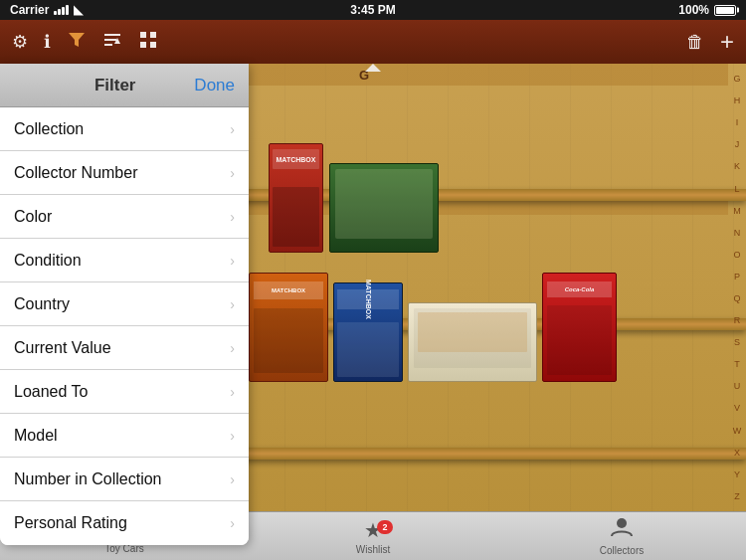 Image resolution: width=746 pixels, height=560 pixels. What do you see at coordinates (736, 189) in the screenshot?
I see `alpha-l: L` at bounding box center [736, 189].